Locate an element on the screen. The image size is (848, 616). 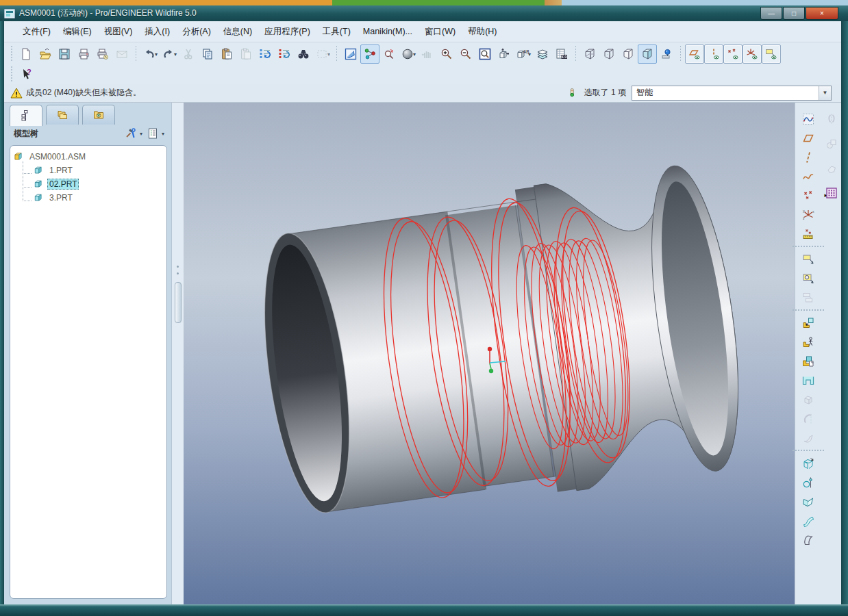
undo-button: ▾ is located at coordinates (150, 54).